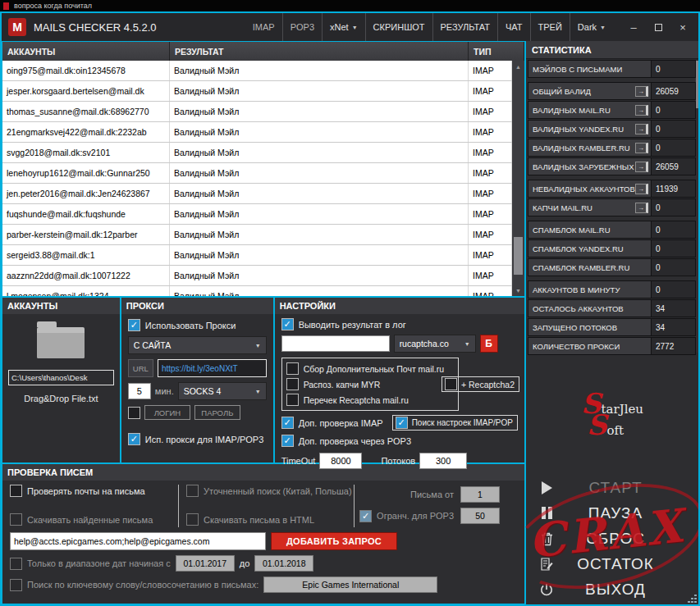 Image resolution: width=700 pixels, height=606 pixels. I want to click on collect-mailru-checkbox: ✓ Сбор Дополнительных Почт mail.ru, so click(370, 369).